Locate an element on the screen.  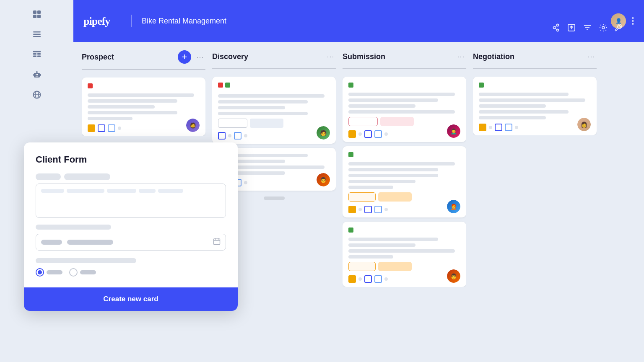
more-options-icon is located at coordinates (633, 21).